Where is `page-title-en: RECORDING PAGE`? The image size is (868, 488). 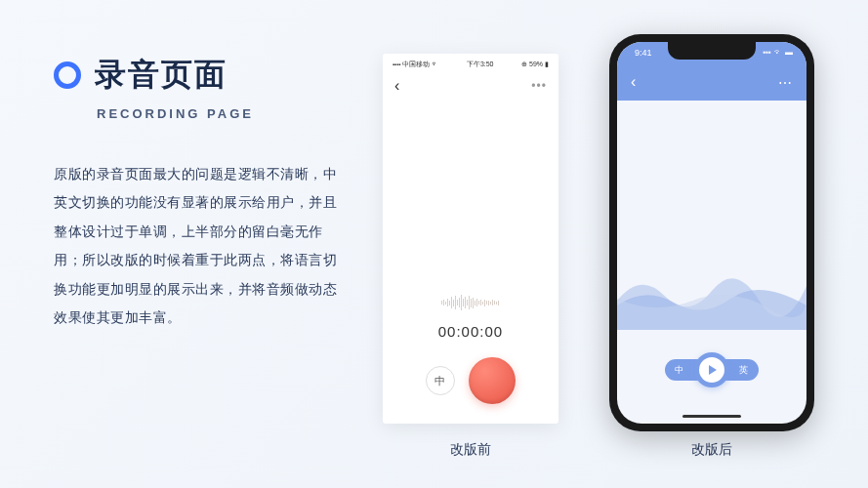
page-title-en: RECORDING PAGE is located at coordinates (217, 113).